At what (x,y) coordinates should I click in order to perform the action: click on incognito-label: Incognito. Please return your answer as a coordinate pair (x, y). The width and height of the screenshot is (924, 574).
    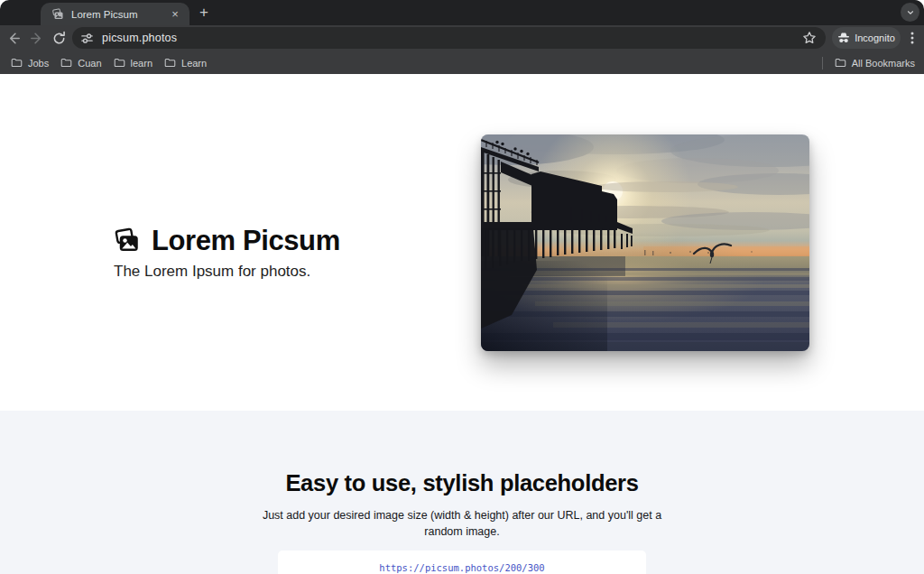
    Looking at the image, I should click on (875, 38).